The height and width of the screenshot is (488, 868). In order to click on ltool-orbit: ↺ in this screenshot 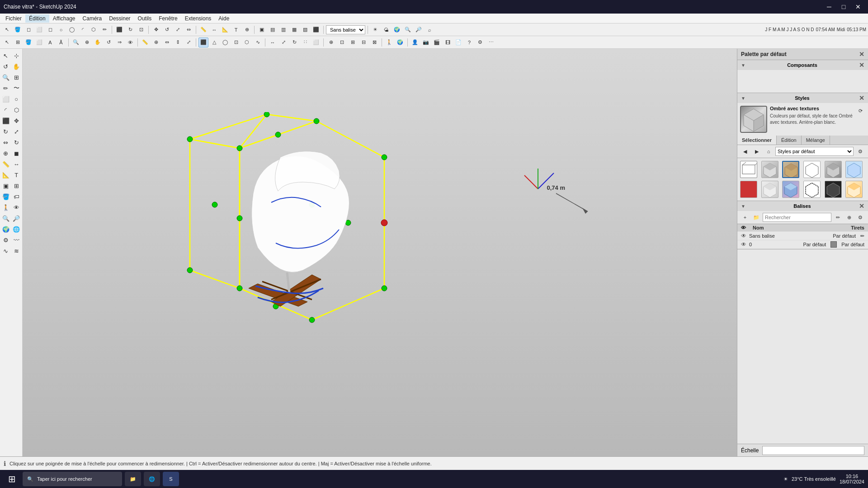, I will do `click(6, 66)`.